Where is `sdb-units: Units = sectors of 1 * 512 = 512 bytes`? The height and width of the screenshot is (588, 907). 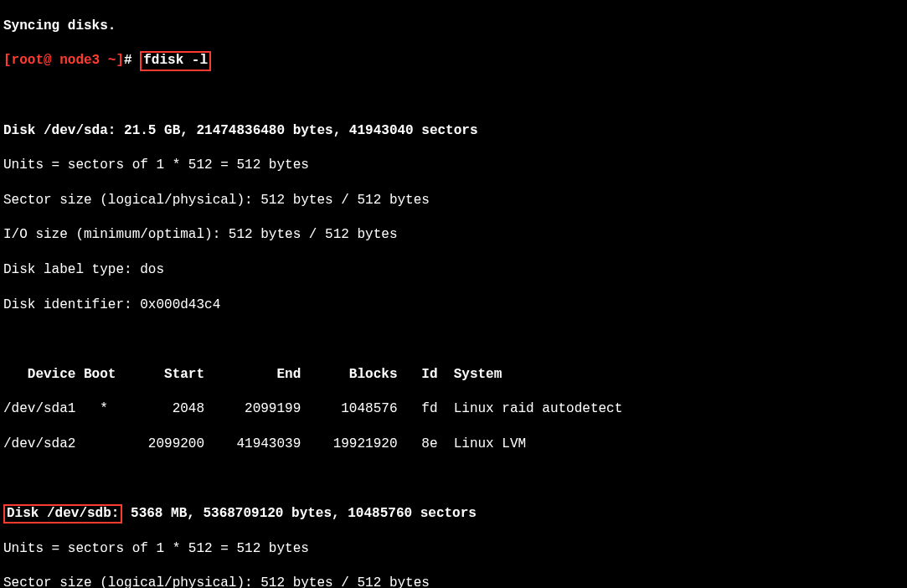 sdb-units: Units = sectors of 1 * 512 = 512 bytes is located at coordinates (454, 549).